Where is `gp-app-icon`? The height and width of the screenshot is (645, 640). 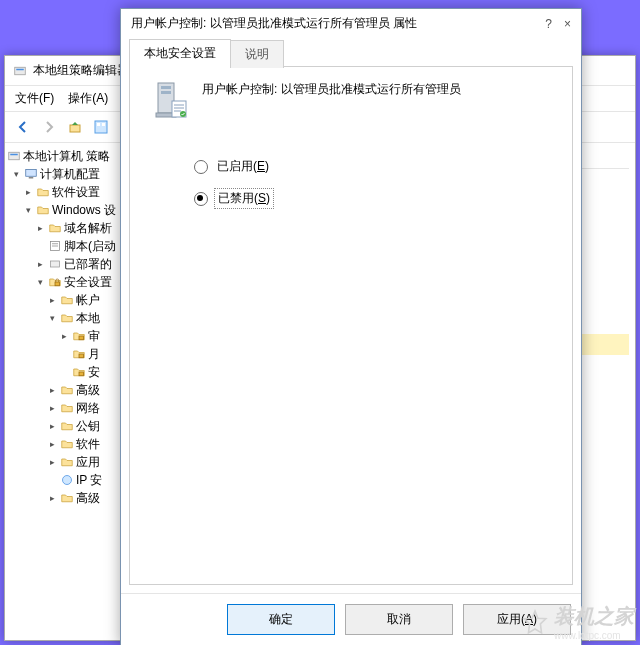 gp-app-icon is located at coordinates (20, 71).